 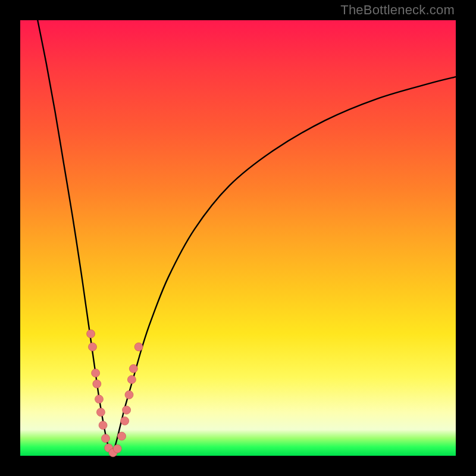 I want to click on frame-left, so click(x=10, y=238).